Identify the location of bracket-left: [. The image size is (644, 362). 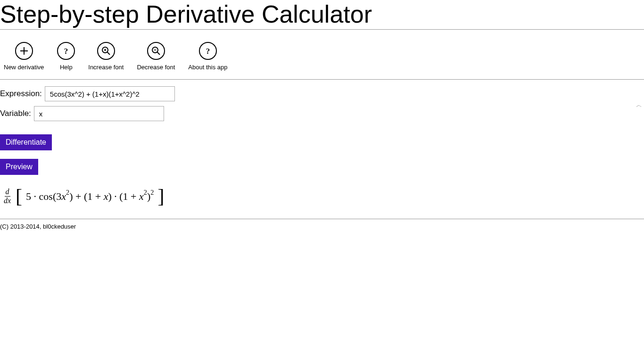
(19, 197).